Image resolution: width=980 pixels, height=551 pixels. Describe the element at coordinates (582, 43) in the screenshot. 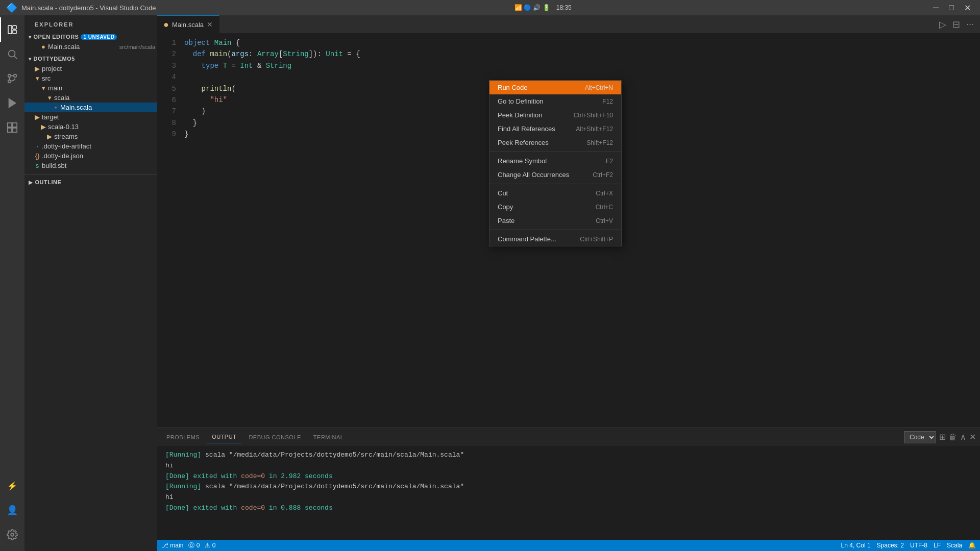

I see `code-line-1: object Main {` at that location.